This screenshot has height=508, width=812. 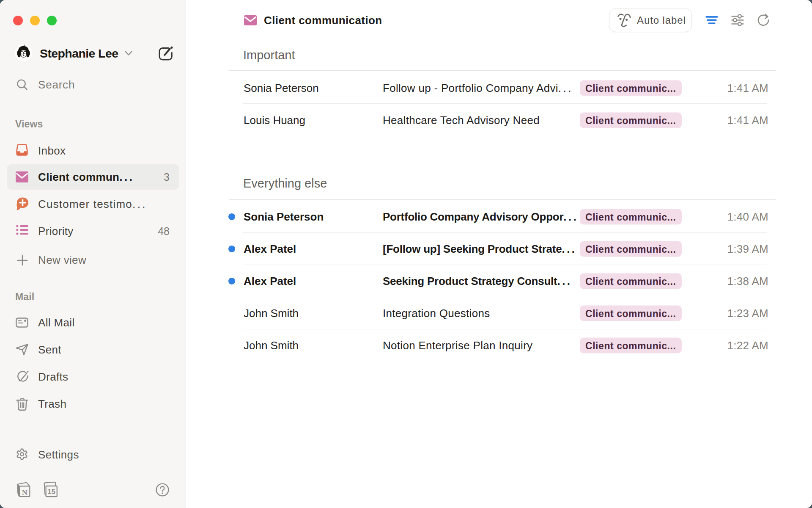 What do you see at coordinates (52, 491) in the screenshot?
I see `svg-text: 15` at bounding box center [52, 491].